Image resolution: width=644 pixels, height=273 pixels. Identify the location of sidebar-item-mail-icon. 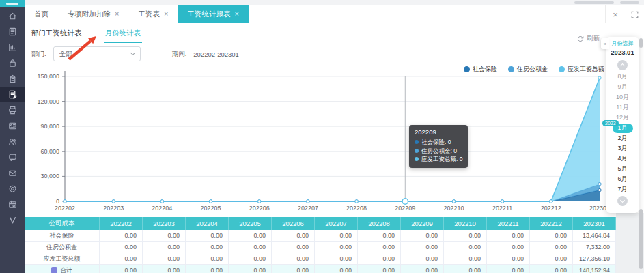
(12, 173).